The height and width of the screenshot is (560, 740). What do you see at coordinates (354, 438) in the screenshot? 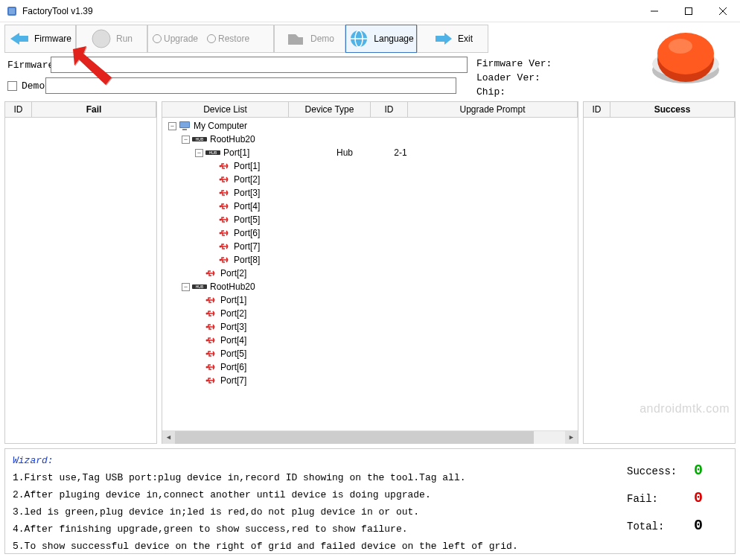
I see `scroll-thumb` at bounding box center [354, 438].